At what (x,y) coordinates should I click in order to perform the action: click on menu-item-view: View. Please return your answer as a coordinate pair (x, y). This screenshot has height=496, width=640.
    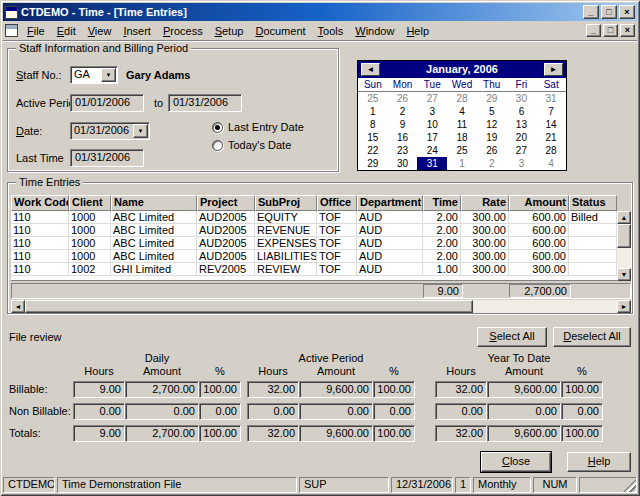
    Looking at the image, I should click on (100, 31).